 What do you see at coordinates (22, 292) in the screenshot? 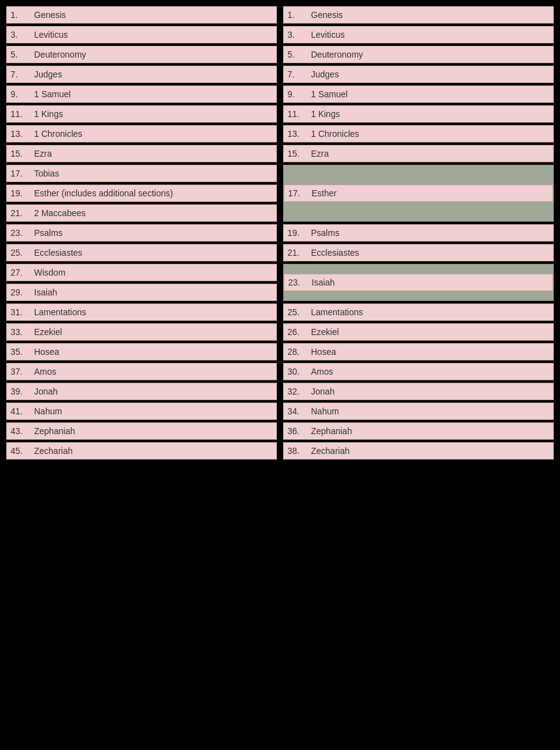
I see `book-number: 29.` at bounding box center [22, 292].